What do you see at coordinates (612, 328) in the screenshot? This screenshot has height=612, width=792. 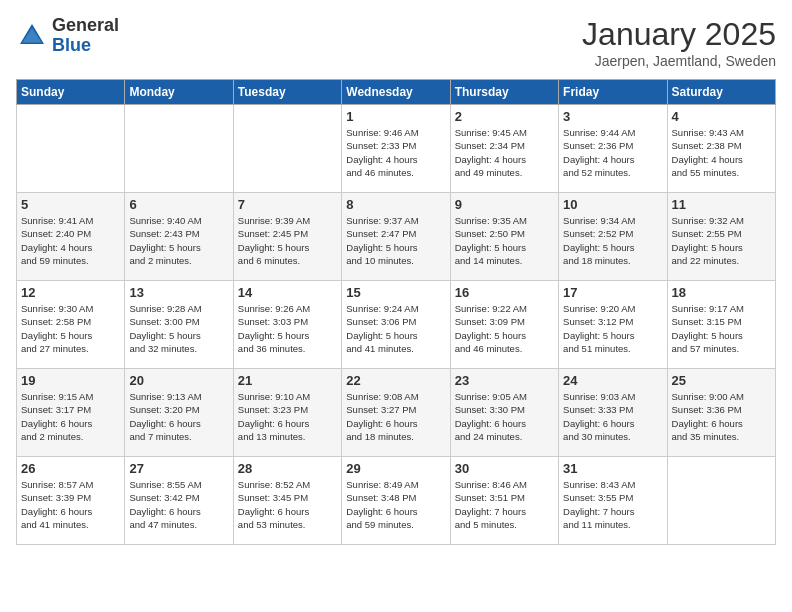 I see `day-info: Sunrise: 9:20 AM Sunset: 3:12 PM Dayligh…` at bounding box center [612, 328].